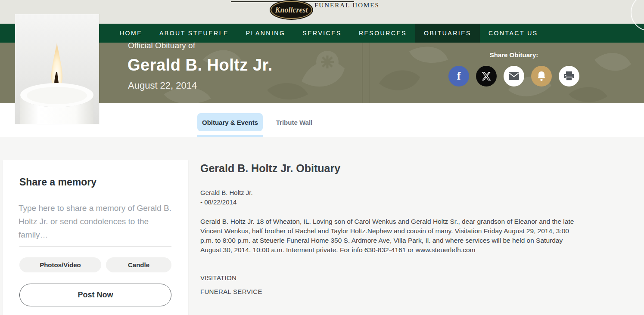 The height and width of the screenshot is (315, 644). I want to click on nav-item-home: HOME, so click(131, 33).